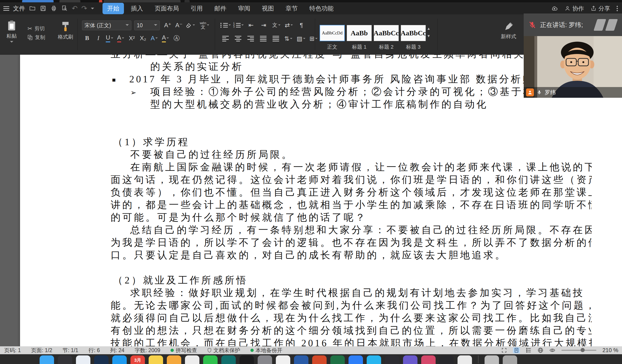 The height and width of the screenshot is (364, 622). Describe the element at coordinates (156, 360) in the screenshot. I see `dock-icon-notes` at that location.